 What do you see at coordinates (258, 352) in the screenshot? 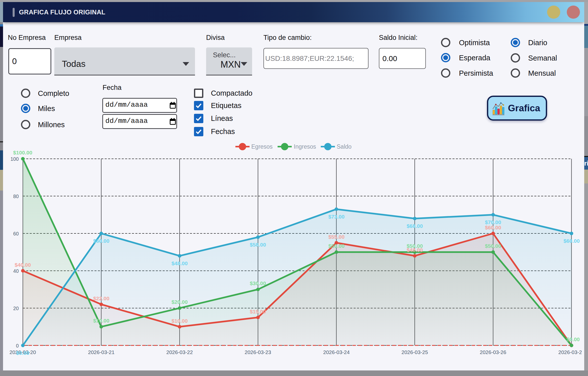
I see `svg-text: 2026-03-23` at bounding box center [258, 352].